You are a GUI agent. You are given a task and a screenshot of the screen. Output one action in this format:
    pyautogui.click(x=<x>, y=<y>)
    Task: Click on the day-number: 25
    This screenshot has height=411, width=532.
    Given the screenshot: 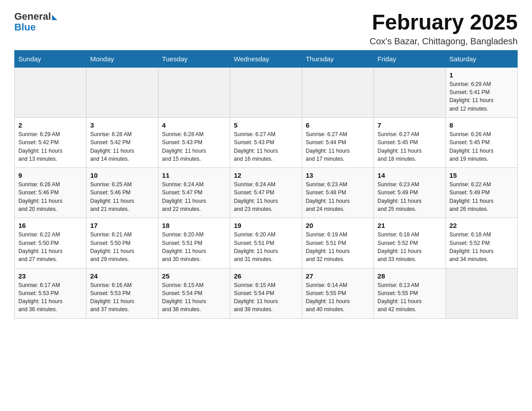 What is the action you would take?
    pyautogui.click(x=194, y=276)
    